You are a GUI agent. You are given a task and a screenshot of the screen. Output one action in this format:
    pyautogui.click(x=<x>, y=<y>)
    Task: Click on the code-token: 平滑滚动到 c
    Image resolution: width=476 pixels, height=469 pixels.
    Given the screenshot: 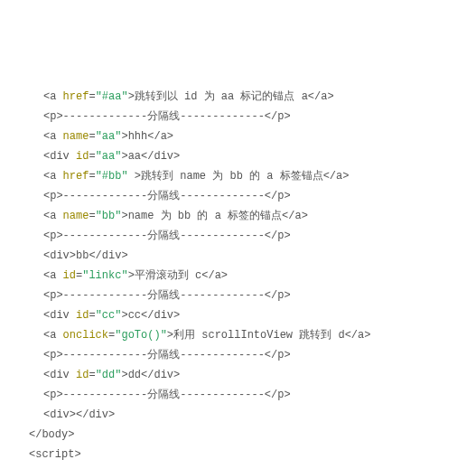 What is the action you would take?
    pyautogui.click(x=168, y=276)
    